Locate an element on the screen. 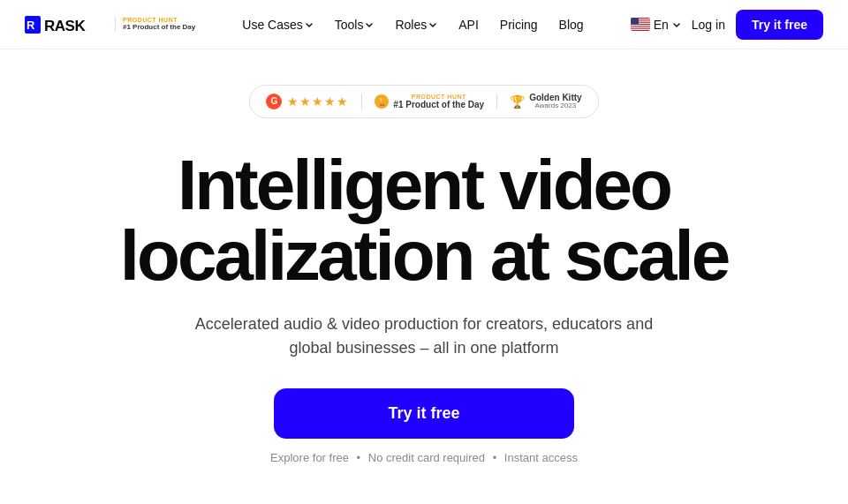 The height and width of the screenshot is (504, 848). hero-footnote: Explore for free • No credit card requir… is located at coordinates (424, 457).